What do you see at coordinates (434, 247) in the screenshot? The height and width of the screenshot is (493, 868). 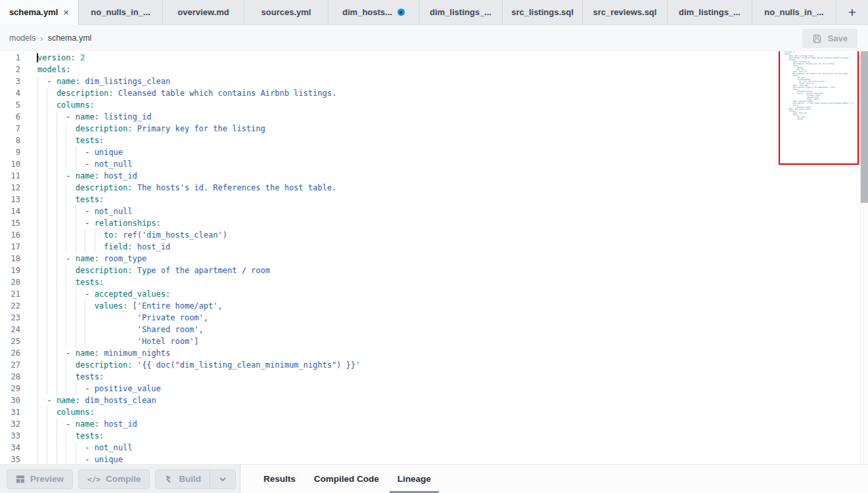 I see `code-line: 17field: host_id` at bounding box center [434, 247].